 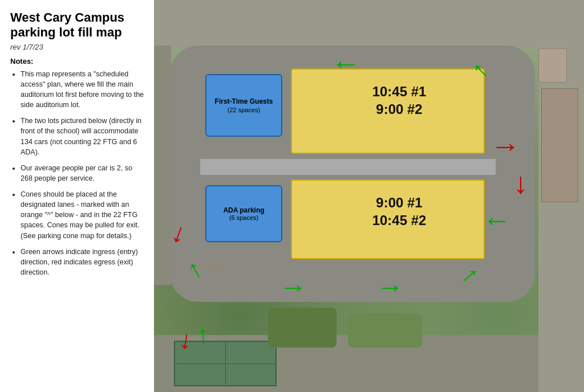 I want to click on revision-label: rev 1/7/23, so click(x=78, y=47).